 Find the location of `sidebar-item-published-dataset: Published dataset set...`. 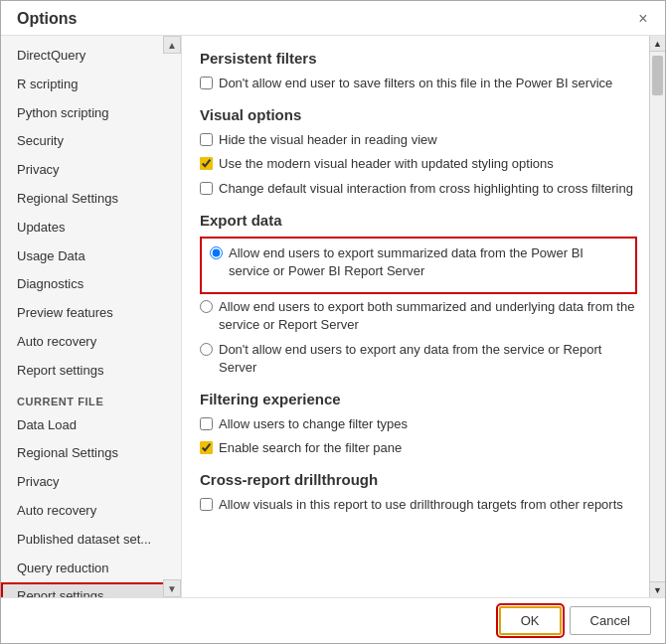

sidebar-item-published-dataset: Published dataset set... is located at coordinates (91, 541).